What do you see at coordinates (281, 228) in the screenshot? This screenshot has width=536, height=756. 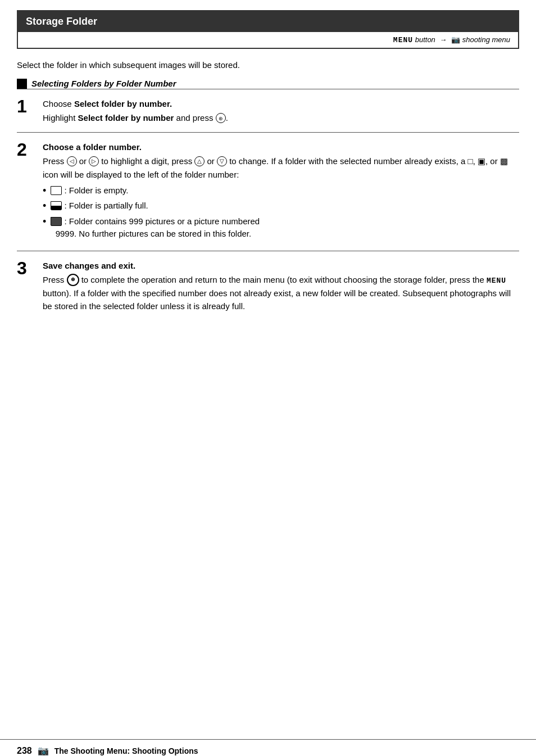 I see `bullet-full-folder: • : Folder contains 999 pictures or a pi…` at bounding box center [281, 228].